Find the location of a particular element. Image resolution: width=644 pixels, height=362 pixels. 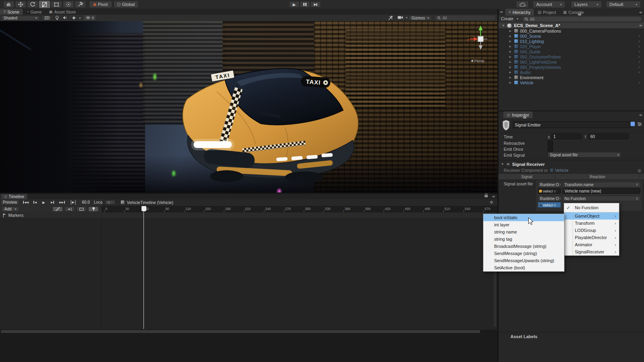

menu-item-int-layer: int layer is located at coordinates (524, 225).